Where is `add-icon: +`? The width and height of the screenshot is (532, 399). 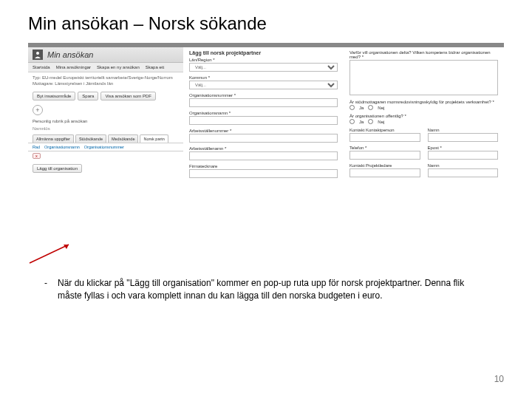 add-icon: + is located at coordinates (38, 110).